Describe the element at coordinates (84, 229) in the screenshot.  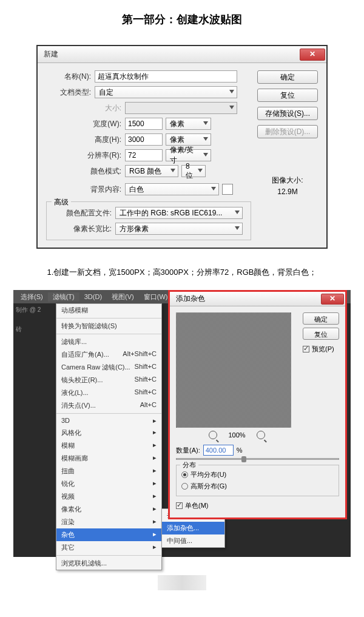
I see `aspect-label: 像素长宽比:` at that location.